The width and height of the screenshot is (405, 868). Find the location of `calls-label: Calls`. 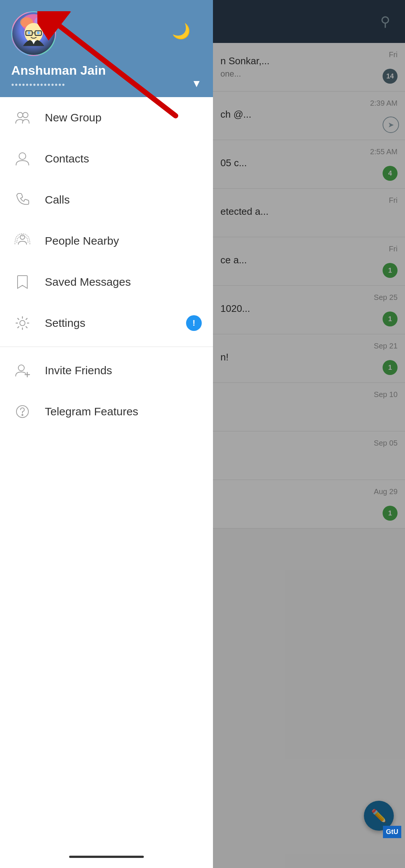

calls-label: Calls is located at coordinates (58, 200).